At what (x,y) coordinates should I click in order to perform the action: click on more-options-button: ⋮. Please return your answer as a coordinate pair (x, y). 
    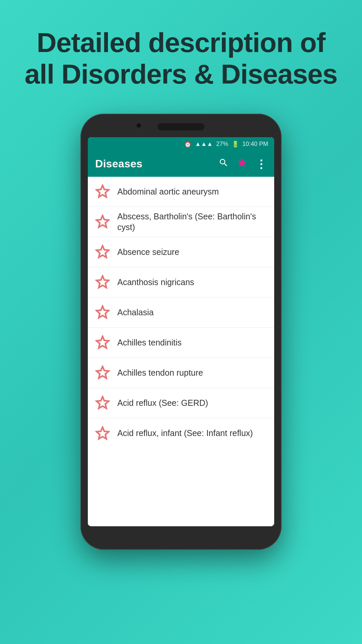
    Looking at the image, I should click on (261, 164).